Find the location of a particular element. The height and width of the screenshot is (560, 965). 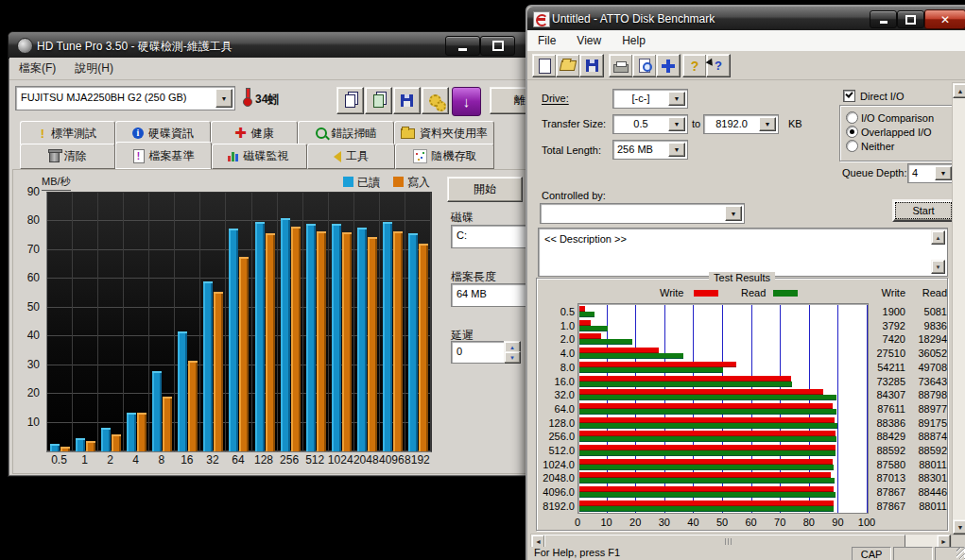

description-box: << Description >> ▲ ▼ is located at coordinates (743, 252).